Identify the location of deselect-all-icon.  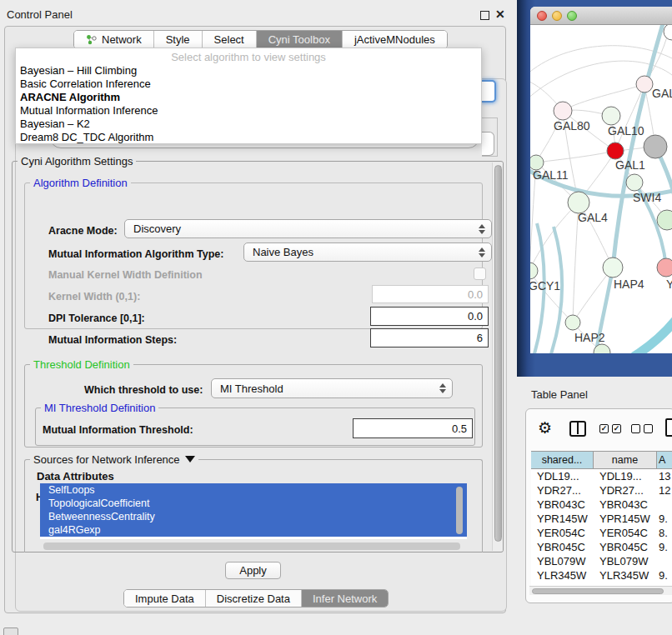
(642, 428).